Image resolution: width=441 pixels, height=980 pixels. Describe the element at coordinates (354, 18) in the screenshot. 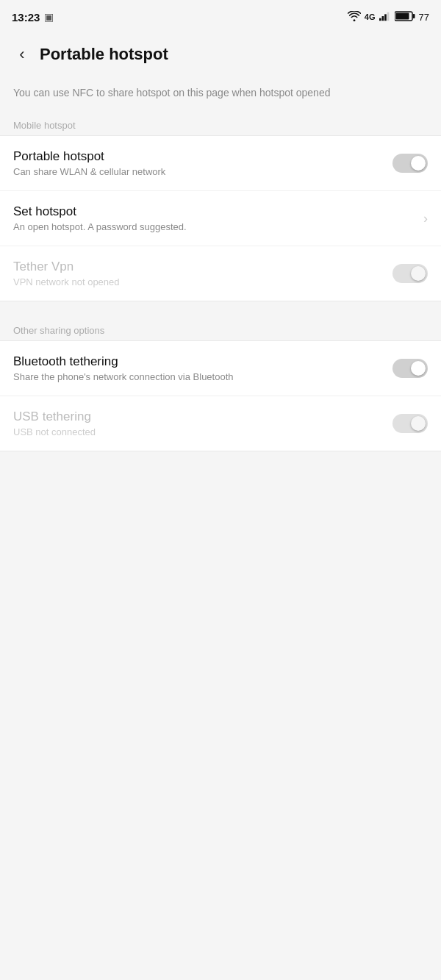

I see `wifi-icon` at that location.